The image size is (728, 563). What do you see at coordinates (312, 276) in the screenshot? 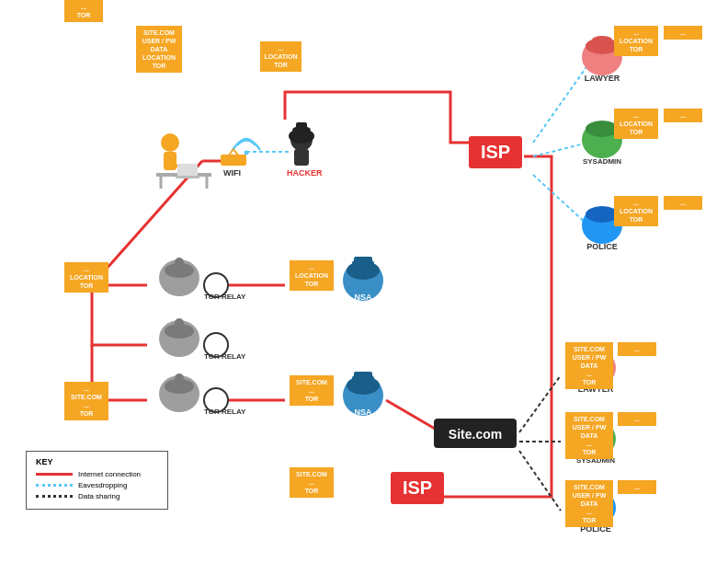
I see `info-box-nsa-1: ...LOCATIONTOR` at bounding box center [312, 276].